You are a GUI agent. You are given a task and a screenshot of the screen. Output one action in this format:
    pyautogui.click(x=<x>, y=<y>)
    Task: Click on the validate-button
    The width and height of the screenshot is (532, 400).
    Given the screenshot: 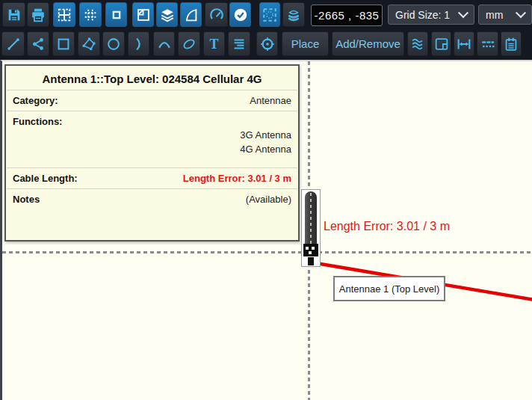 What is the action you would take?
    pyautogui.click(x=241, y=15)
    